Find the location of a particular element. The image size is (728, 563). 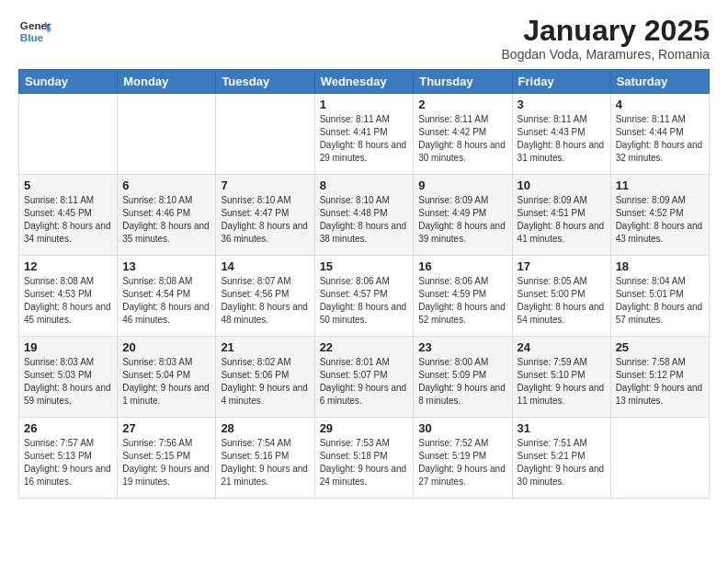

location: Bogdan Voda, Maramures, Romania is located at coordinates (606, 54).